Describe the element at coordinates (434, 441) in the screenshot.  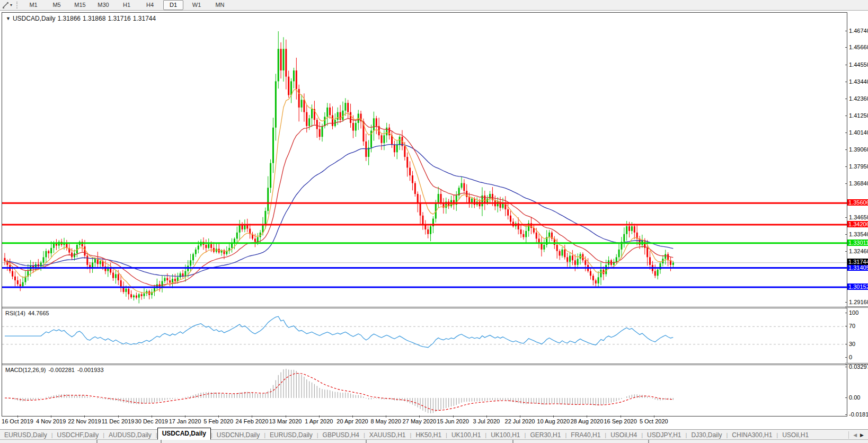
I see `status-strip` at that location.